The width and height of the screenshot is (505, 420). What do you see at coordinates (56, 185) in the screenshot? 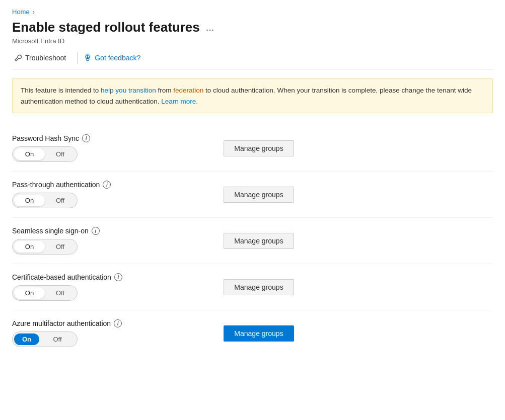
I see `feature-label-pta: Pass-through authentication` at bounding box center [56, 185].